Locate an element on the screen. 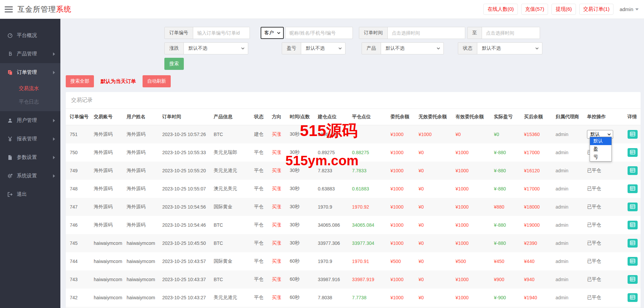  cell-order-id: 744 is located at coordinates (78, 261).